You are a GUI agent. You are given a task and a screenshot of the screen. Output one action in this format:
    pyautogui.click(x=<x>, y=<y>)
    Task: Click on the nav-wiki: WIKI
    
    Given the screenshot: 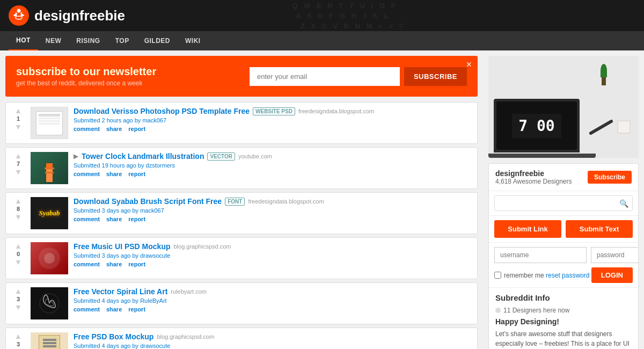 What is the action you would take?
    pyautogui.click(x=193, y=41)
    